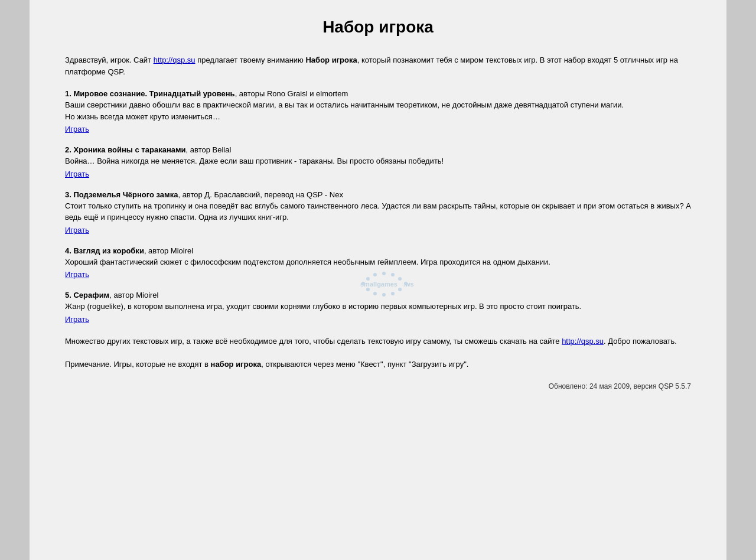 This screenshot has width=756, height=560. I want to click on game-section-4: 4. Взгляд из коробки, автор Mioirel Хоро…, so click(378, 263).